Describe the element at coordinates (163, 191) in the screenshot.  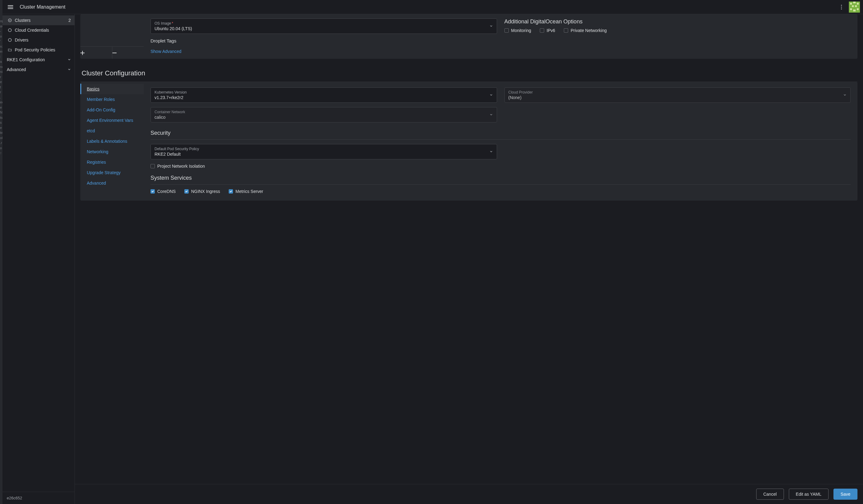
I see `coredns-checkbox: CoreDNS` at that location.